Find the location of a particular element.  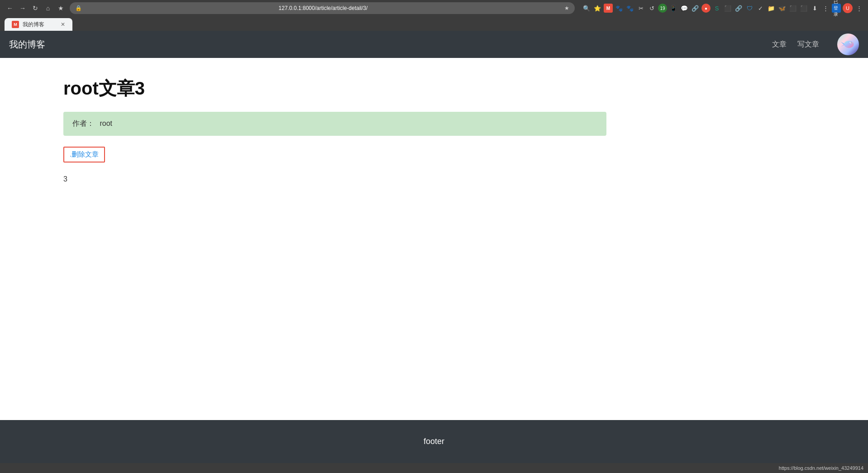

download-icon: ⬇ is located at coordinates (815, 8).